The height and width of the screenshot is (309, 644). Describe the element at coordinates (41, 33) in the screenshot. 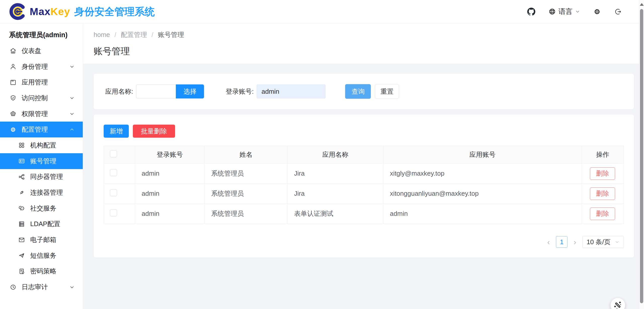

I see `sidebar-user: 系统管理员(admin)` at that location.